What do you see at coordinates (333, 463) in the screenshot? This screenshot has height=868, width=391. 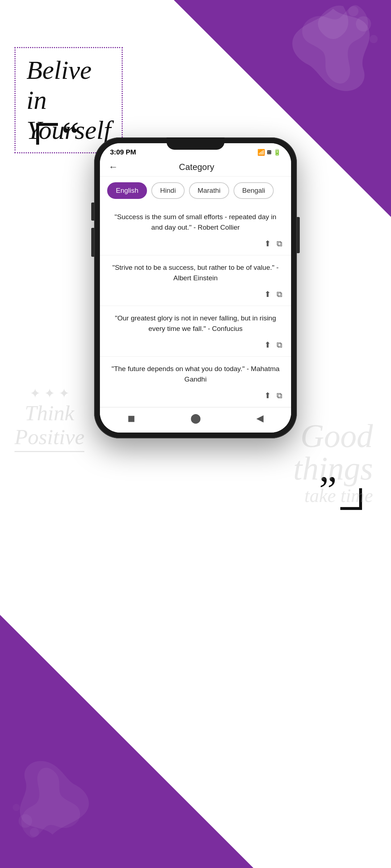 I see `good-things-text: Good things take time` at bounding box center [333, 463].